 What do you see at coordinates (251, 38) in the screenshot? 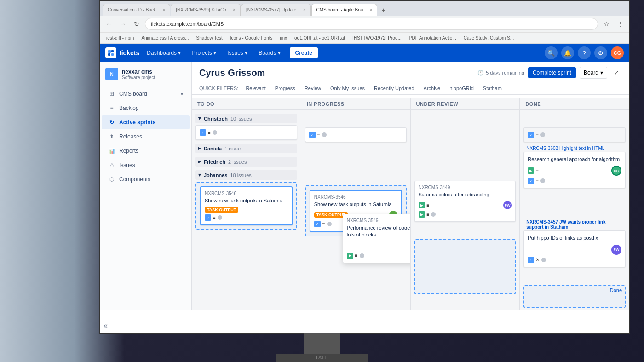
I see `bookmark-4: Icons - Google Fonts` at bounding box center [251, 38].